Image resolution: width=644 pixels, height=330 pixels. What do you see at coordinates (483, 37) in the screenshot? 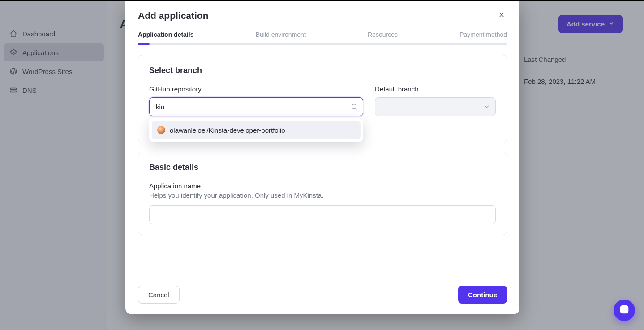
I see `step-payment-method: Payment method` at bounding box center [483, 37].